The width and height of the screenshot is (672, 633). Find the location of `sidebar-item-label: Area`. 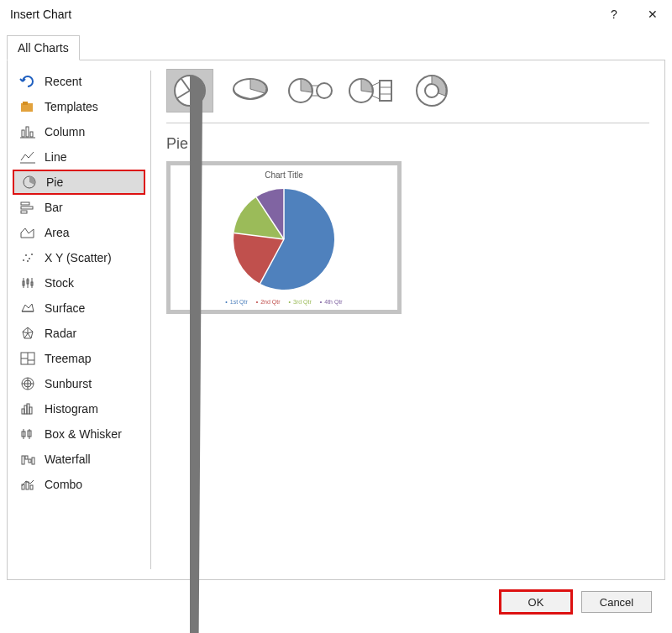

sidebar-item-label: Area is located at coordinates (57, 233).